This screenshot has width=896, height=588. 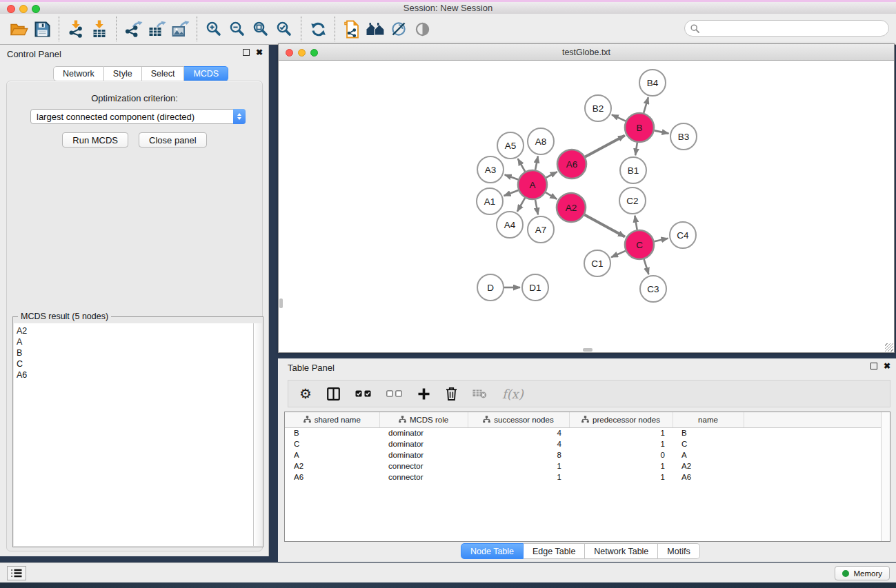 I want to click on graph-edge-A-A6, so click(x=551, y=175).